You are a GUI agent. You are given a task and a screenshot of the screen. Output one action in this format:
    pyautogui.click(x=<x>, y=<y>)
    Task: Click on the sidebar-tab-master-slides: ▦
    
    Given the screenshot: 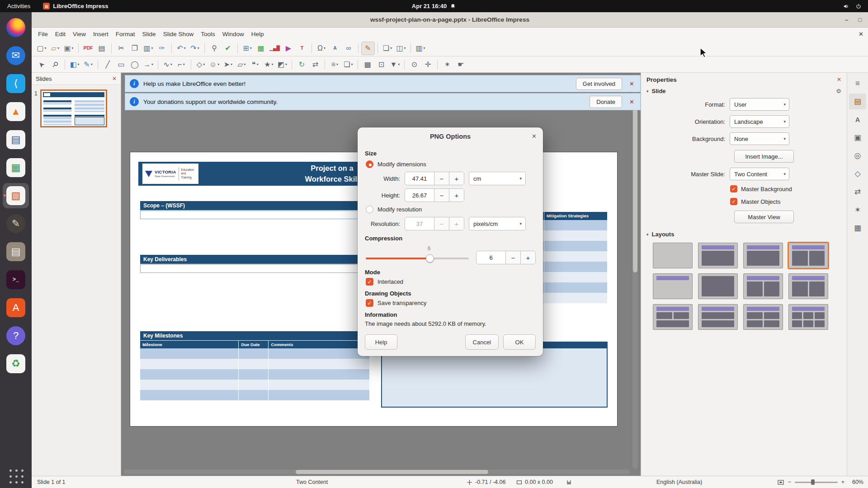 What is the action you would take?
    pyautogui.click(x=858, y=228)
    